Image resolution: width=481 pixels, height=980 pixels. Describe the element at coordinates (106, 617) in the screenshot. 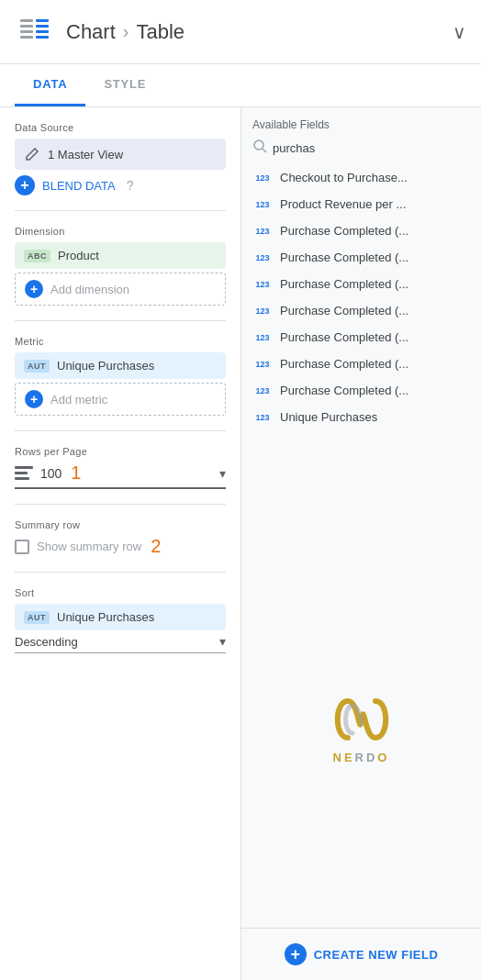

I see `sort-name: Unique Purchases` at that location.